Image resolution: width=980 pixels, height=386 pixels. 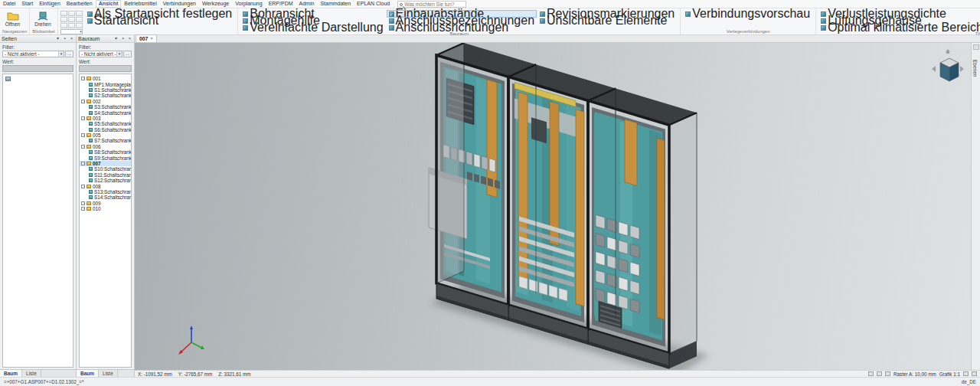 I want to click on ribbon-toggle: Anschlussrichtungen, so click(x=462, y=28).